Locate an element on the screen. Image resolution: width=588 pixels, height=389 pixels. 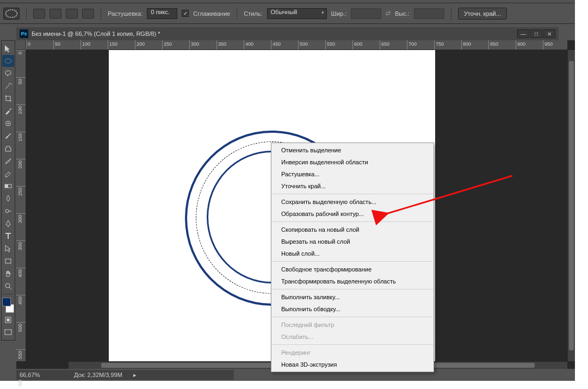
eraser-tool is located at coordinates (8, 174).